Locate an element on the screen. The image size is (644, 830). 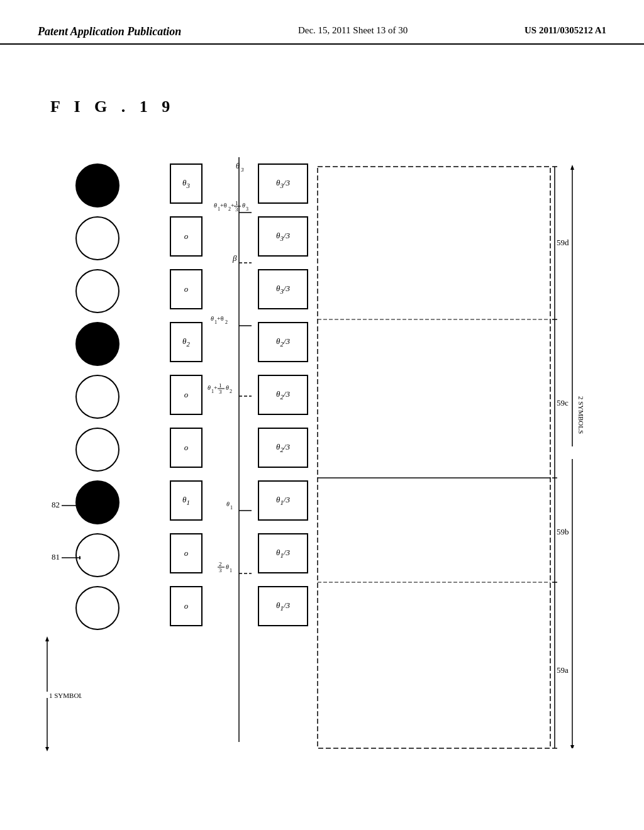
small-box-1: θ3 is located at coordinates (186, 184).